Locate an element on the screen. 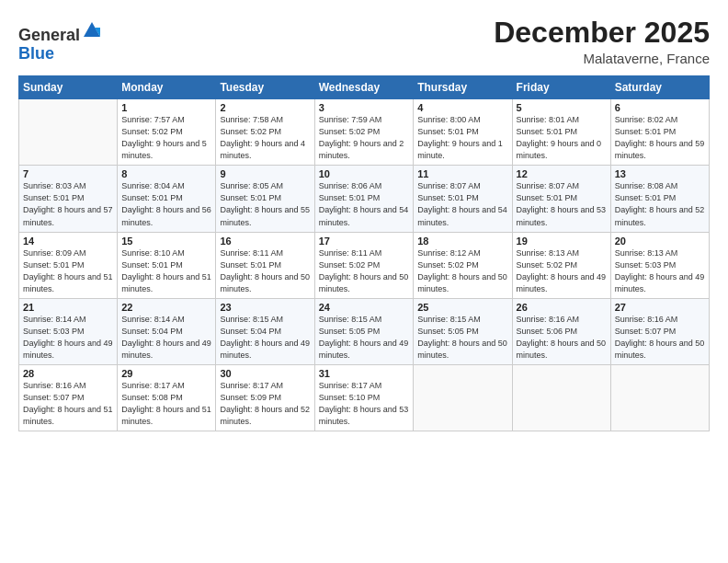 Image resolution: width=728 pixels, height=563 pixels. day-detail: Sunrise: 8:15 AMSunset: 5:04 PMDaylight:… is located at coordinates (265, 338).